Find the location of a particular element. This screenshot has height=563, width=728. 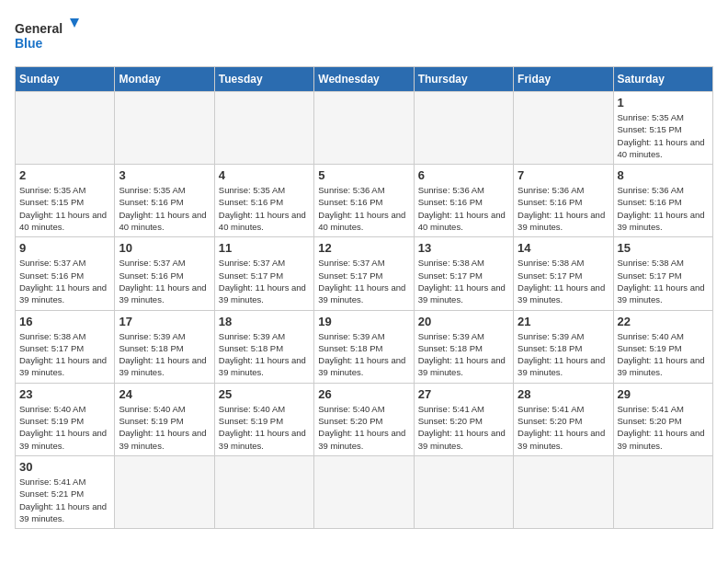

calendar-cell: 2Sunrise: 5:35 AMSunset: 5:15 PMDaylight… is located at coordinates (65, 201).